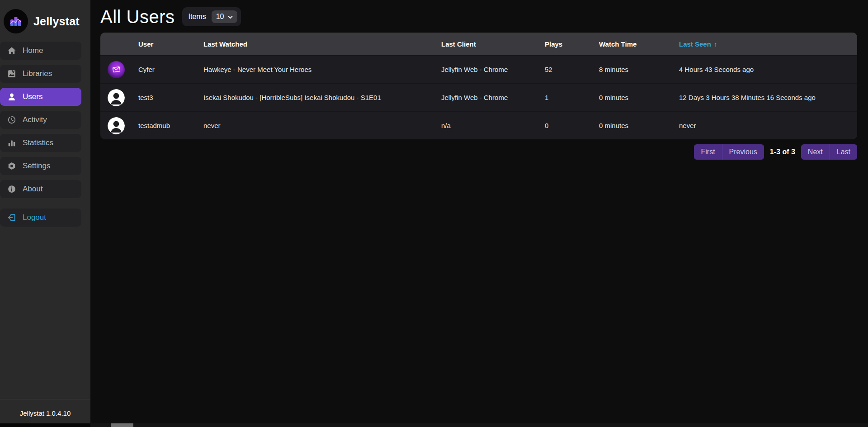 The image size is (868, 427). I want to click on items-per-page-control: Items 10, so click(212, 17).